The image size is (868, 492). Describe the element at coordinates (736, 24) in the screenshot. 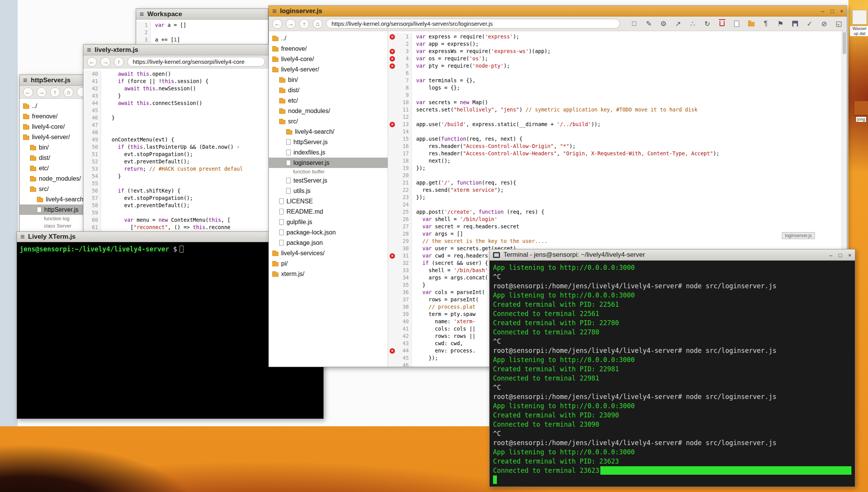

I see `new-file-icon` at that location.